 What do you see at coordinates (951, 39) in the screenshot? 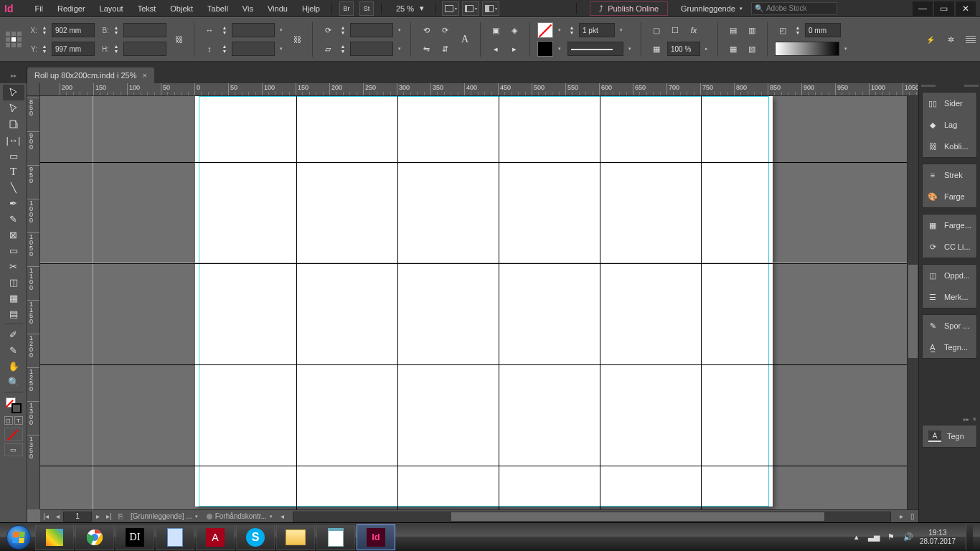
I see `control-settings-icon: ✲` at bounding box center [951, 39].